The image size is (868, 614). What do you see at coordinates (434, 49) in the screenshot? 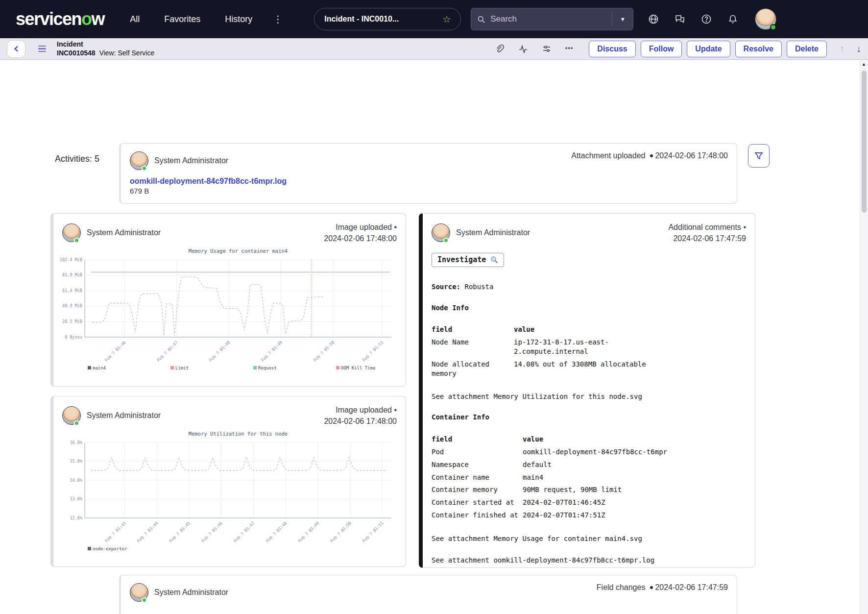
I see `record-toolbar: Incident INC0010548View: Self Service ••…` at bounding box center [434, 49].